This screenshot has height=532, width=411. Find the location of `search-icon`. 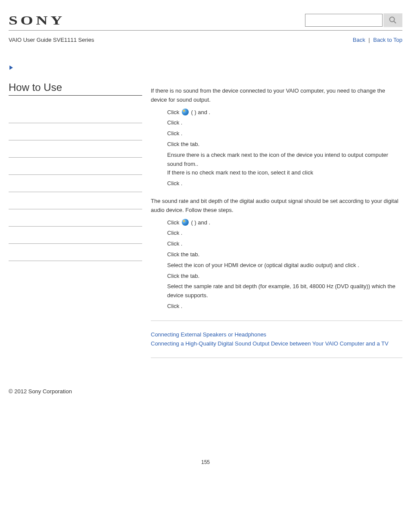

search-icon is located at coordinates (393, 20).